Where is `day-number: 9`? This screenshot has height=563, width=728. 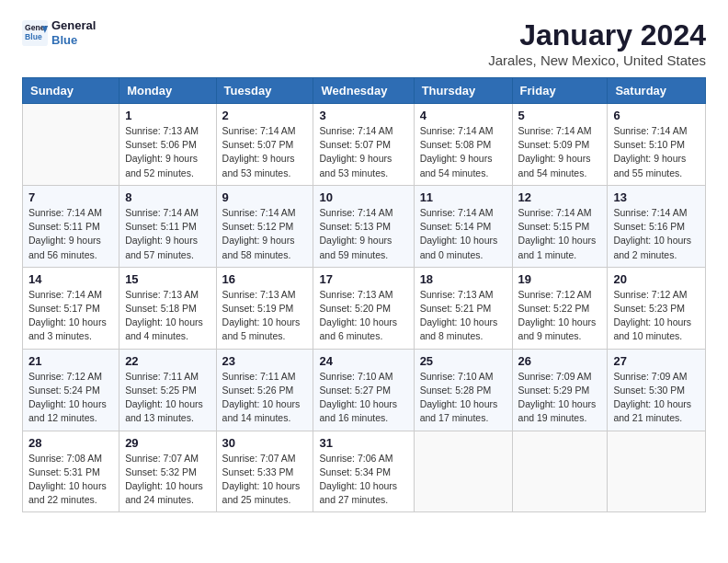
day-number: 9 is located at coordinates (265, 197).